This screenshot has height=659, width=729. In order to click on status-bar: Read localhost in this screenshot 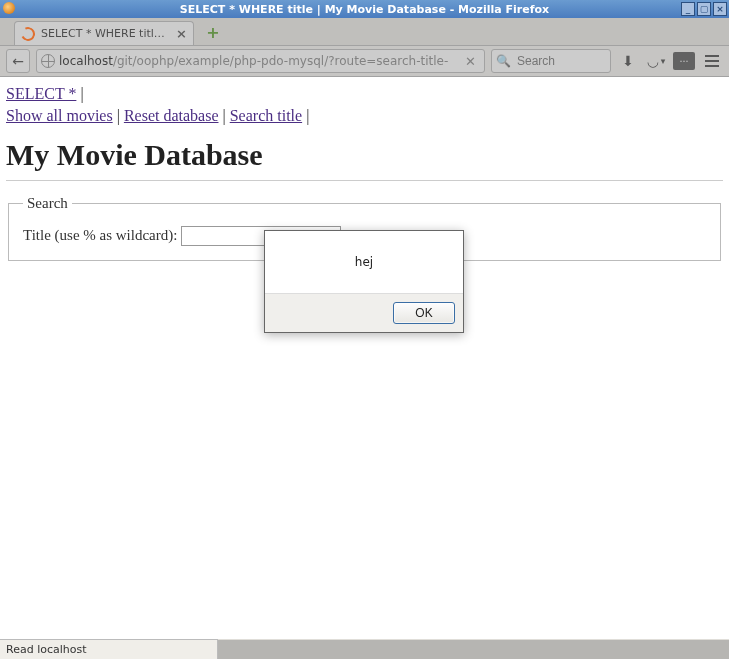, I will do `click(109, 649)`.